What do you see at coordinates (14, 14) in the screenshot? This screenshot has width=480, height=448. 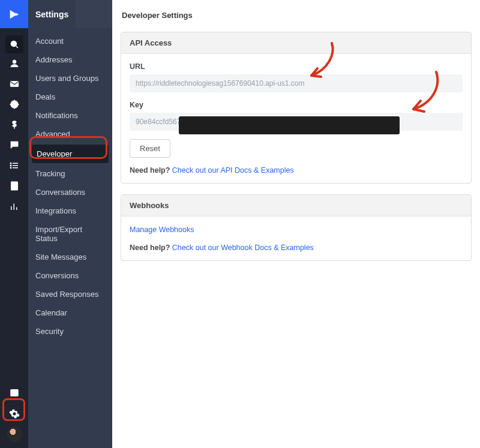 I see `logo-icon` at bounding box center [14, 14].